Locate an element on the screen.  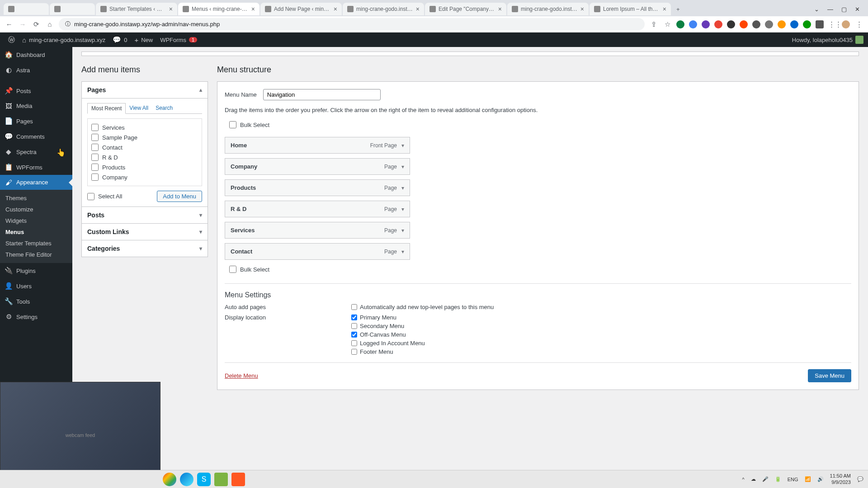
site-info-icon: ⓘ is located at coordinates (68, 24).